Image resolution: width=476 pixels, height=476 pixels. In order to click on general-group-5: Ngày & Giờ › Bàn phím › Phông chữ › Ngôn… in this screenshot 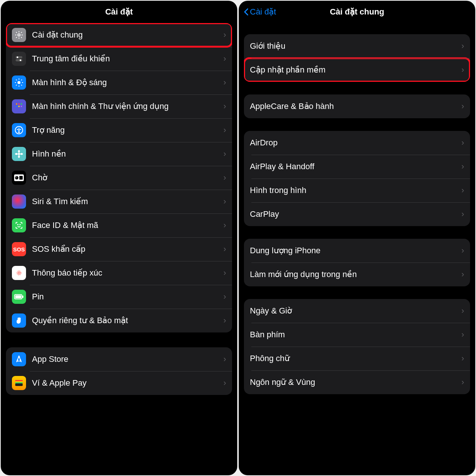, I will do `click(357, 347)`.